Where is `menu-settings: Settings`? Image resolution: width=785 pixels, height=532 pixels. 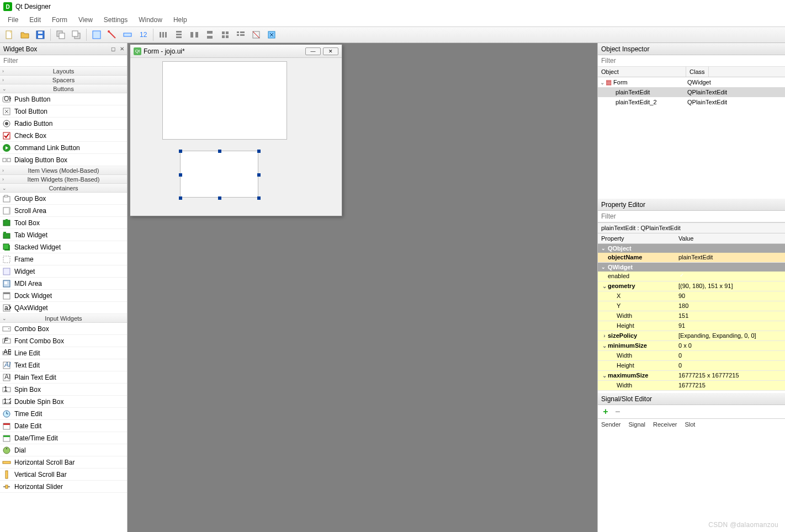 menu-settings: Settings is located at coordinates (116, 20).